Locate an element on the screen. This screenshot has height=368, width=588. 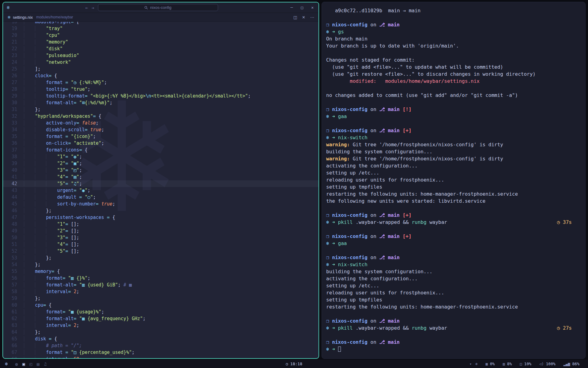
nix-logo-icon: ❄ is located at coordinates (6, 364).